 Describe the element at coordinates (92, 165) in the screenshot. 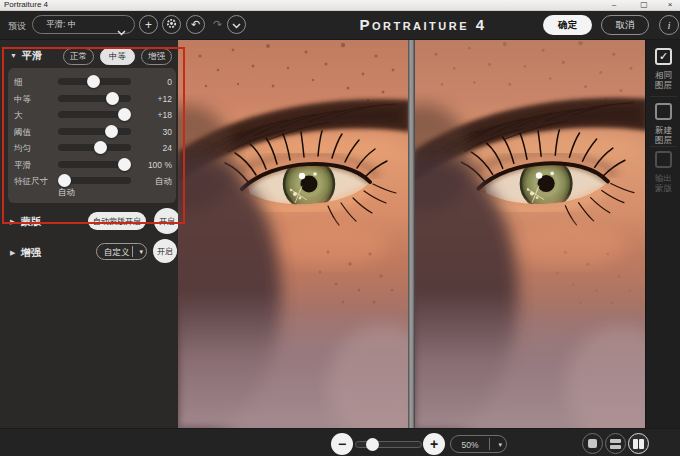

I see `slider-row-smoothness: 平滑 100 %` at that location.